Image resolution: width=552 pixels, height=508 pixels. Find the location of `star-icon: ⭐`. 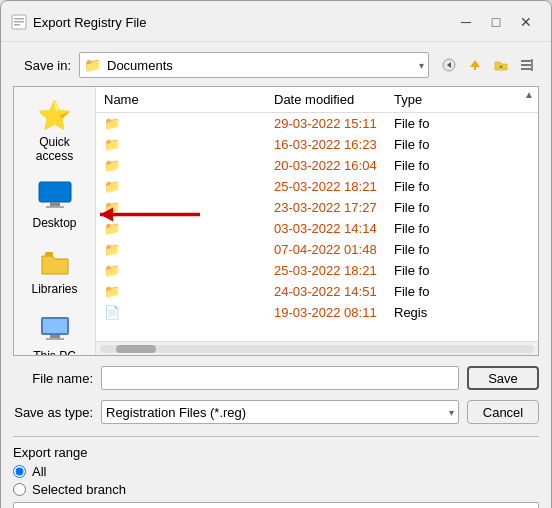

star-icon: ⭐ is located at coordinates (55, 115).